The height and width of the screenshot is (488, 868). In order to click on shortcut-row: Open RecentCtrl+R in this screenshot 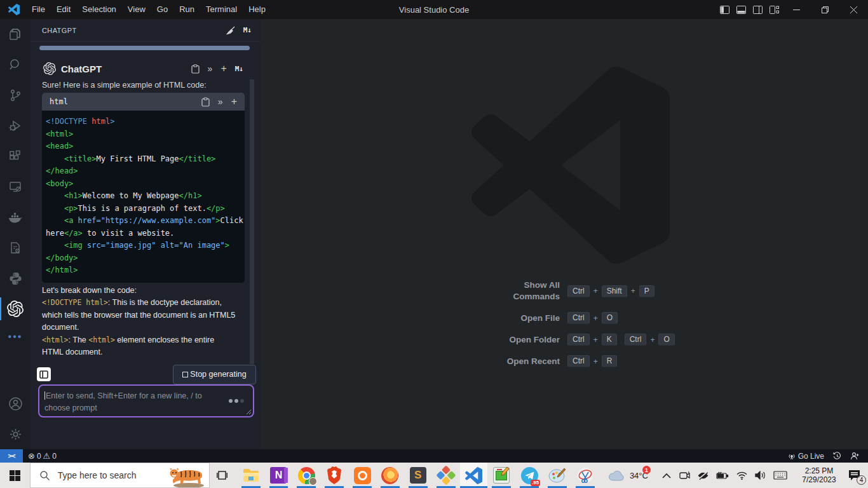, I will do `click(576, 361)`.